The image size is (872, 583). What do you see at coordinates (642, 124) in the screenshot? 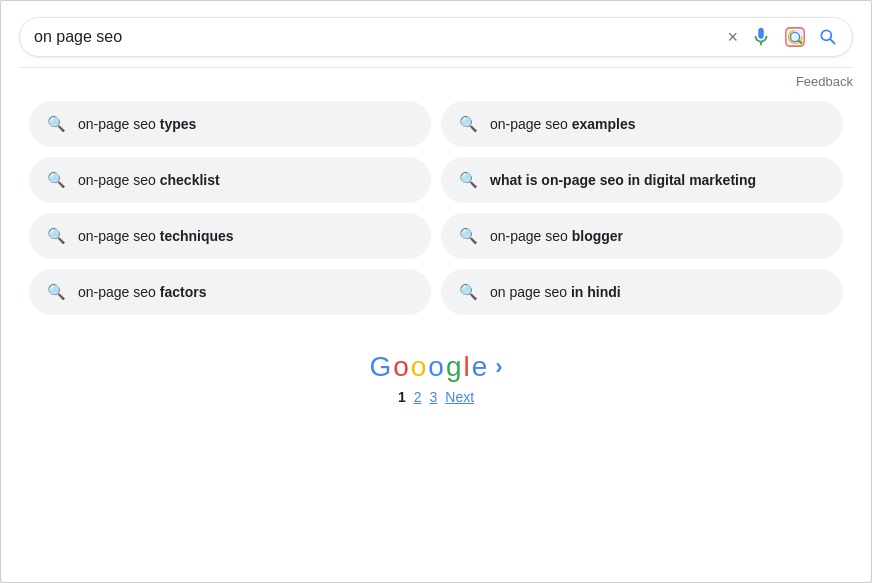
I see `suggestion-item: 🔍 on-page seo examples` at bounding box center [642, 124].